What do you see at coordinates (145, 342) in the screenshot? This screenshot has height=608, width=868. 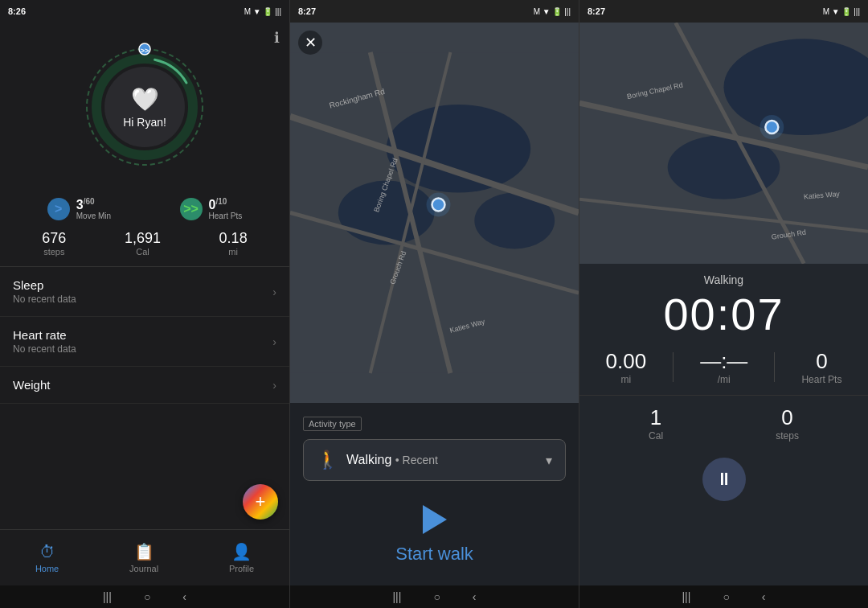 I see `heart-rate-item: Heart rate No recent data ›` at bounding box center [145, 342].